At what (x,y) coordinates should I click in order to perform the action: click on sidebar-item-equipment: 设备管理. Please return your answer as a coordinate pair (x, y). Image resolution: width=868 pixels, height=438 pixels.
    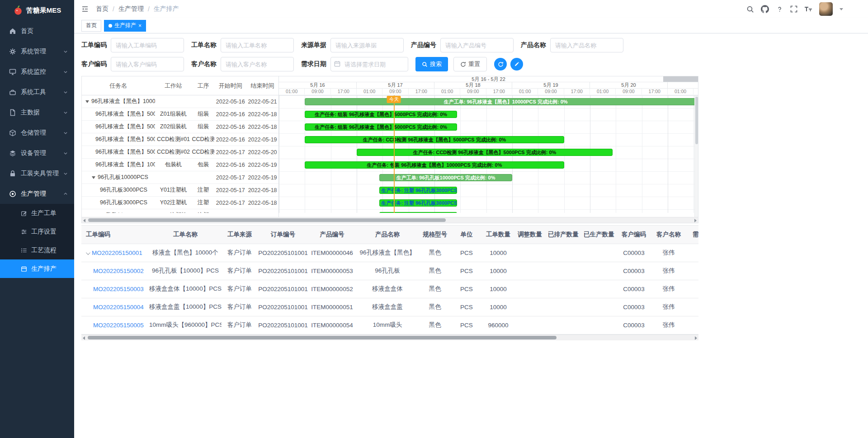
    Looking at the image, I should click on (37, 153).